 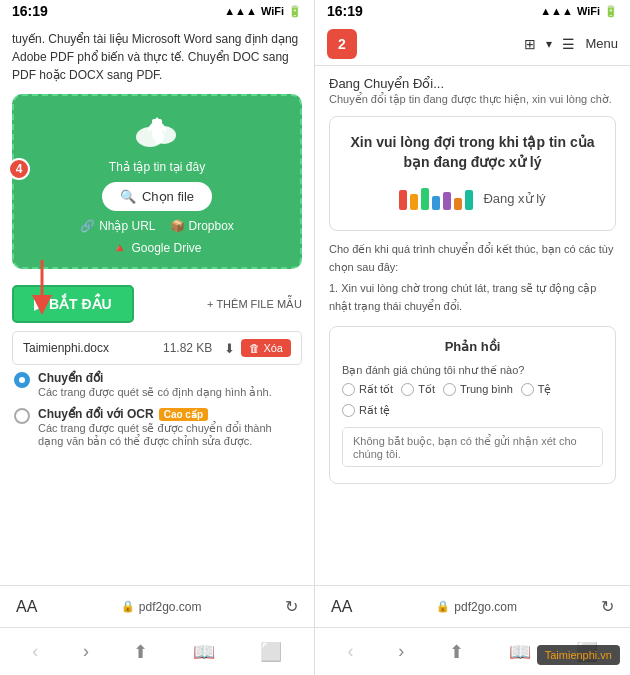 I want to click on feedback-question: Bạn đánh giá chúng tôi như thế nào?, so click(x=472, y=370).